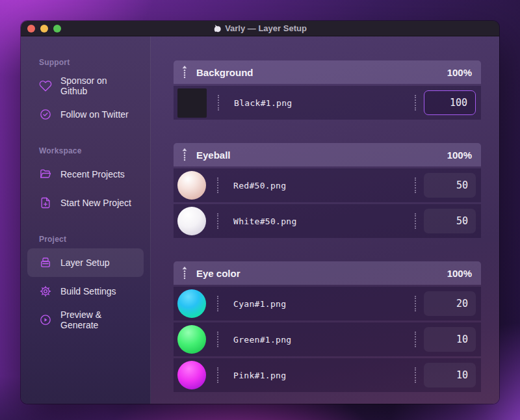  What do you see at coordinates (96, 320) in the screenshot?
I see `sidebar-item-label: Preview & Generate` at bounding box center [96, 320].